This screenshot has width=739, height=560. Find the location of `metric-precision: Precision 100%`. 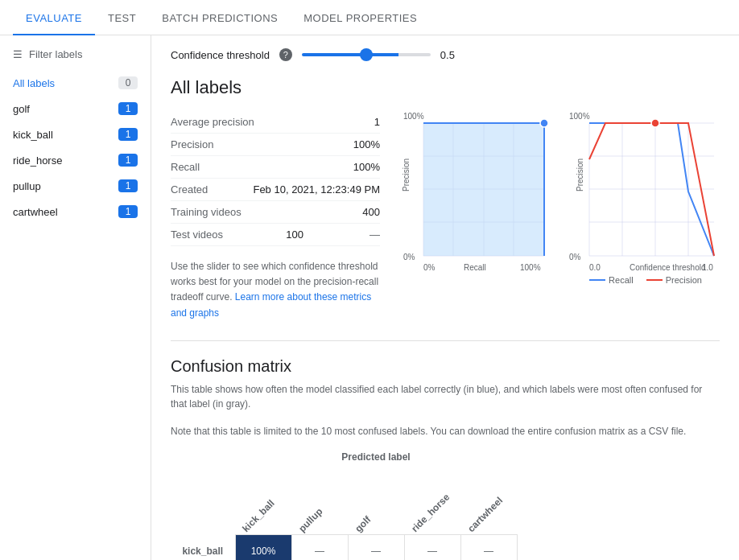

metric-precision: Precision 100% is located at coordinates (275, 145).